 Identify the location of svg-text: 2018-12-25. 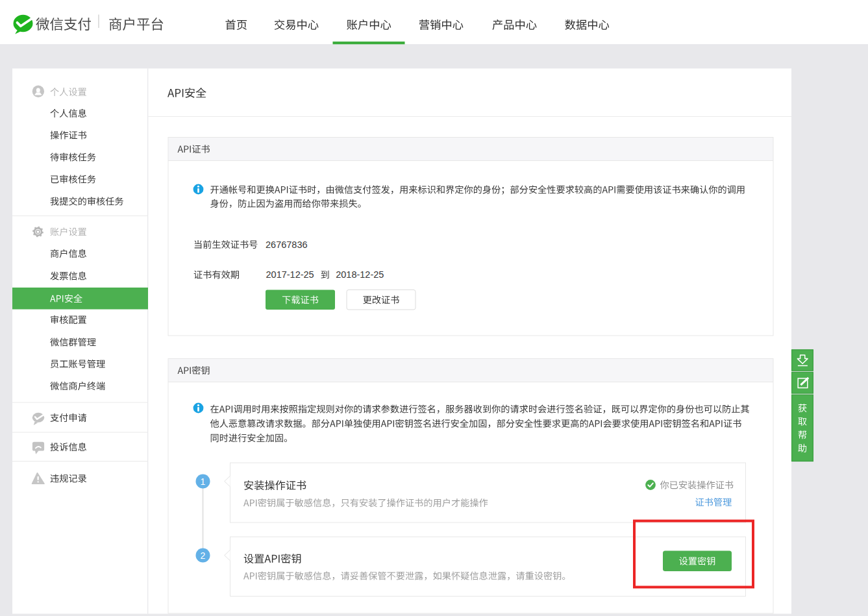
(360, 275).